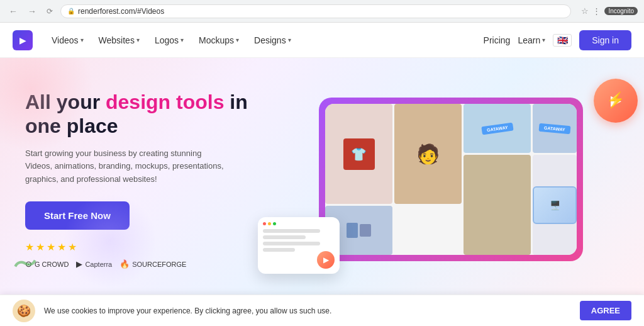 Image resolution: width=644 pixels, height=326 pixels. I want to click on menu-icon: ⋮, so click(596, 11).